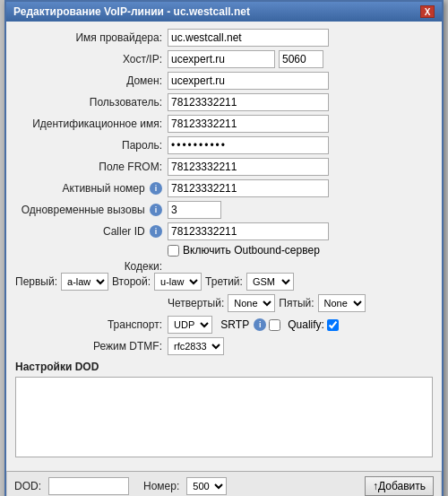 This screenshot has height=496, width=448. What do you see at coordinates (91, 266) in the screenshot?
I see `codecs-label: Кодеки:` at bounding box center [91, 266].